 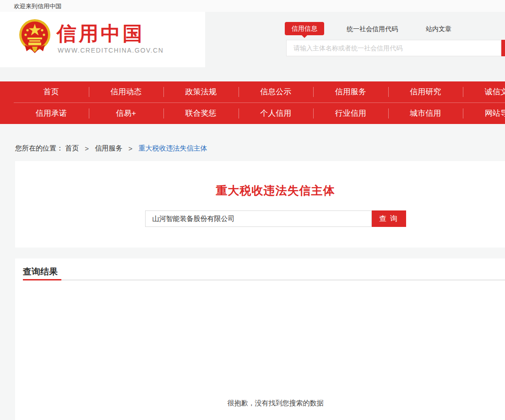 I want to click on nav-item-integrity-culture: 诚信文化, so click(x=484, y=92).